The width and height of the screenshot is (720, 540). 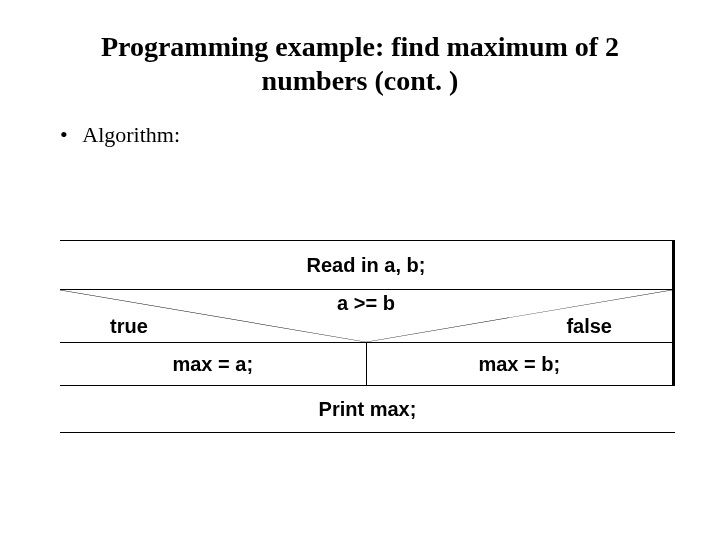 I want to click on ns-branch-false: max = b;, so click(x=520, y=364).